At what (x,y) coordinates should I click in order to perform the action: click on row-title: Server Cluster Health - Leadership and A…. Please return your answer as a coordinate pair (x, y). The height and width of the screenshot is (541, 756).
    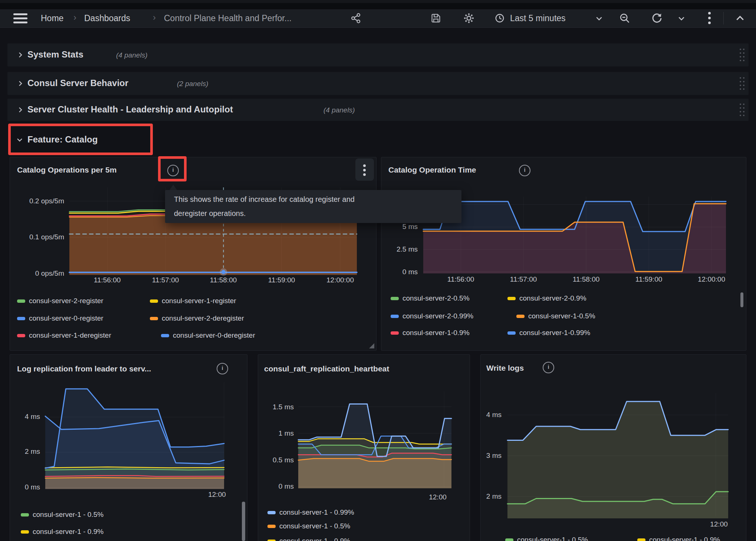
    Looking at the image, I should click on (130, 109).